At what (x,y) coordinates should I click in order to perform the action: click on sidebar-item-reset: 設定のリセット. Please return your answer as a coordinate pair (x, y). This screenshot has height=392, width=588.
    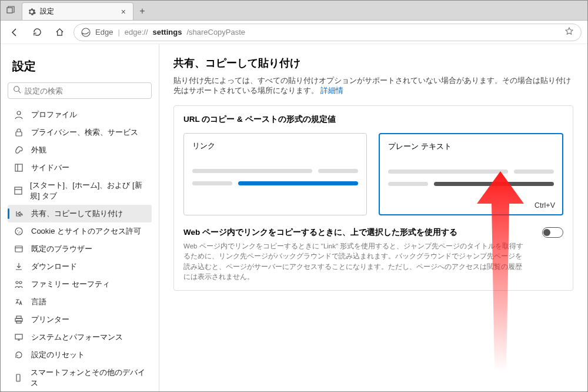
    Looking at the image, I should click on (80, 355).